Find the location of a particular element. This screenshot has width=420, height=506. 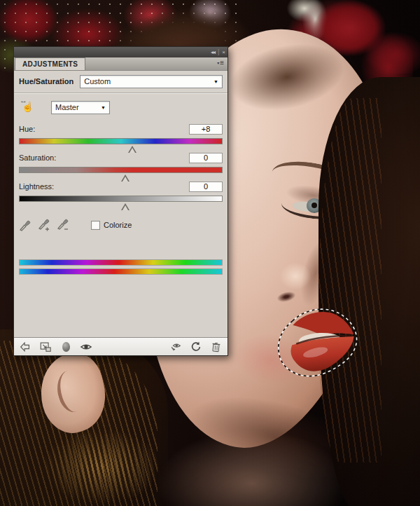

preset-value: Custom is located at coordinates (97, 81).